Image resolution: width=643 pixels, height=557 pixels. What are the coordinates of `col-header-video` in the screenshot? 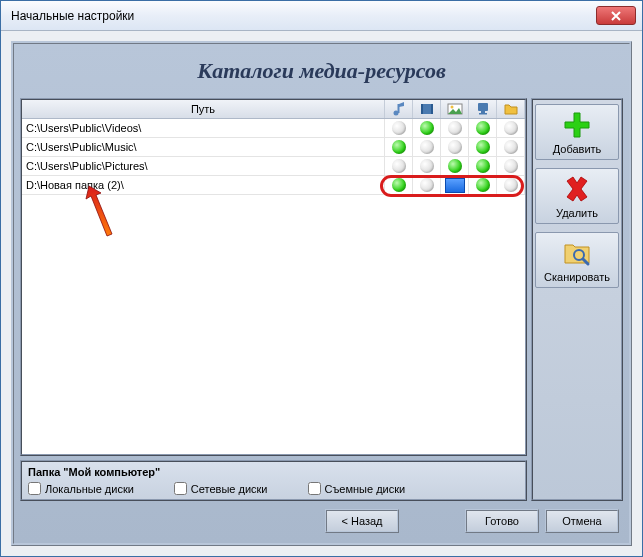 It's located at (427, 109).